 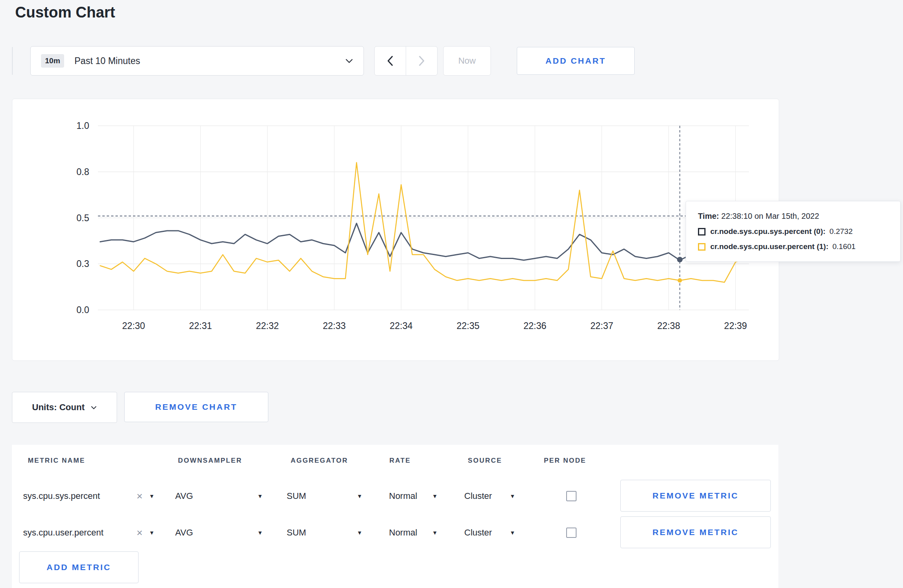 What do you see at coordinates (565, 461) in the screenshot?
I see `col-header-per-node: PER NODE` at bounding box center [565, 461].